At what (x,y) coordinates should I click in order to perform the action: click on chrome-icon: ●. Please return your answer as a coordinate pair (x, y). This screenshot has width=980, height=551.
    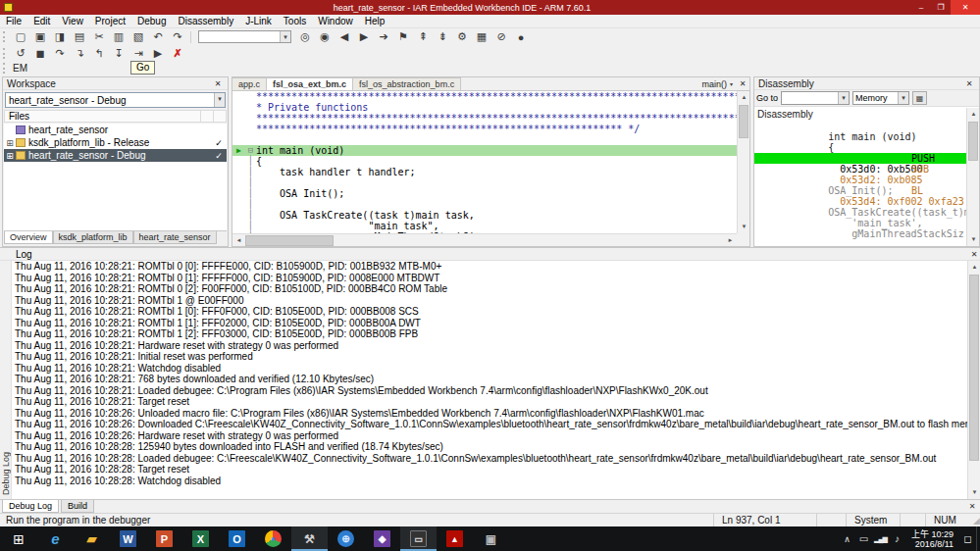
    Looking at the image, I should click on (273, 539).